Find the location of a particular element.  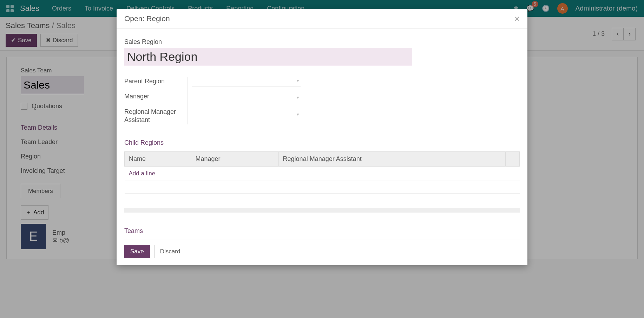

modal-discard-button: Discard is located at coordinates (170, 252).